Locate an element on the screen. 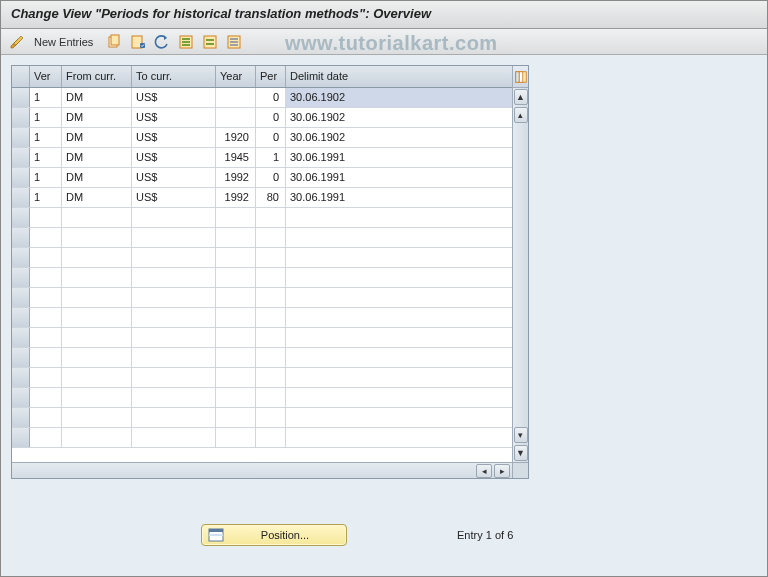  cell-per: 0 is located at coordinates (271, 138).